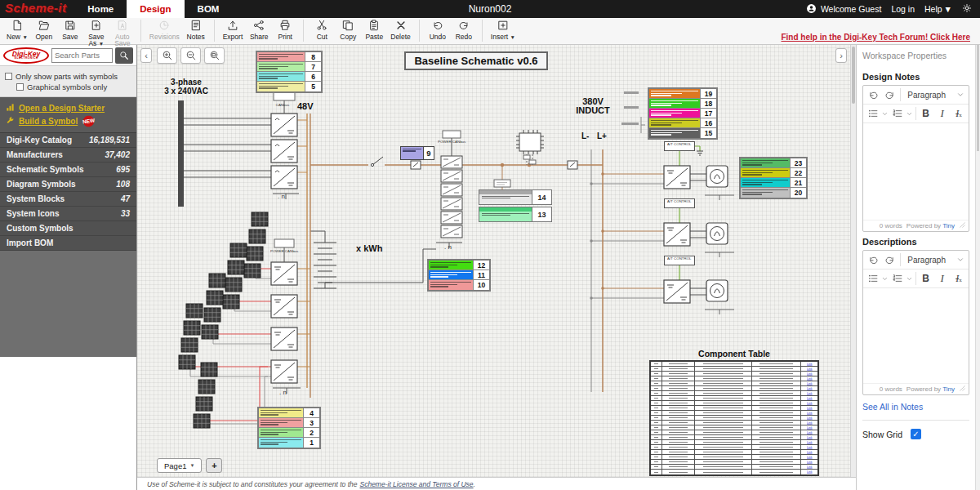 The width and height of the screenshot is (980, 490). Describe the element at coordinates (214, 466) in the screenshot. I see `add-page-button: +` at that location.